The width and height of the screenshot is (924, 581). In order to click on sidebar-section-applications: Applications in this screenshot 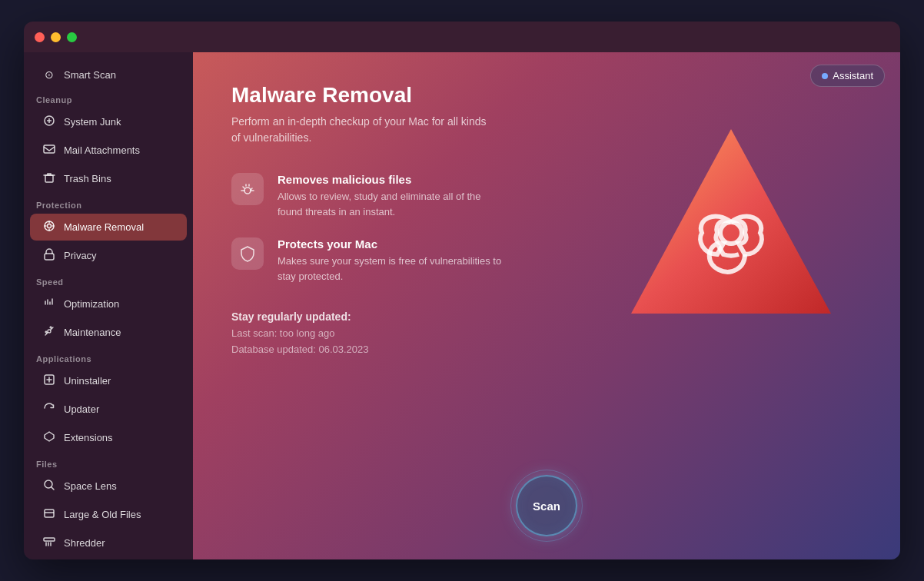, I will do `click(108, 357)`.